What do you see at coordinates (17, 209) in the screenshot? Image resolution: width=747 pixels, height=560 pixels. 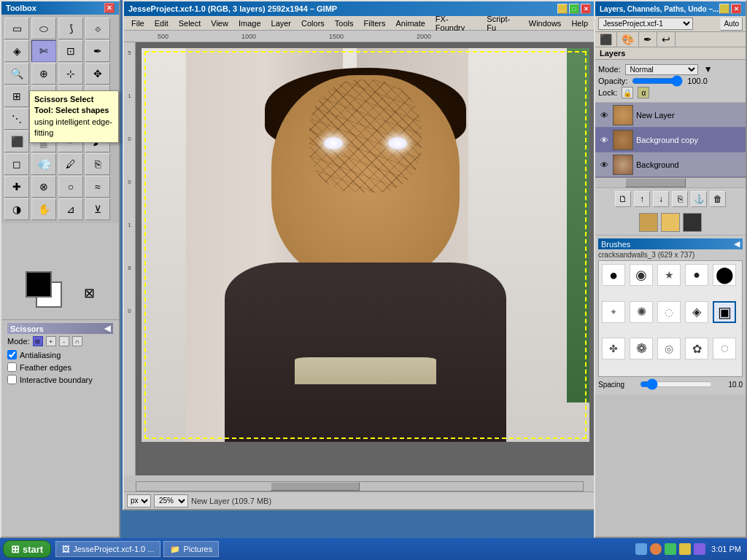 I see `dodge-burn-tool: ◑` at bounding box center [17, 209].